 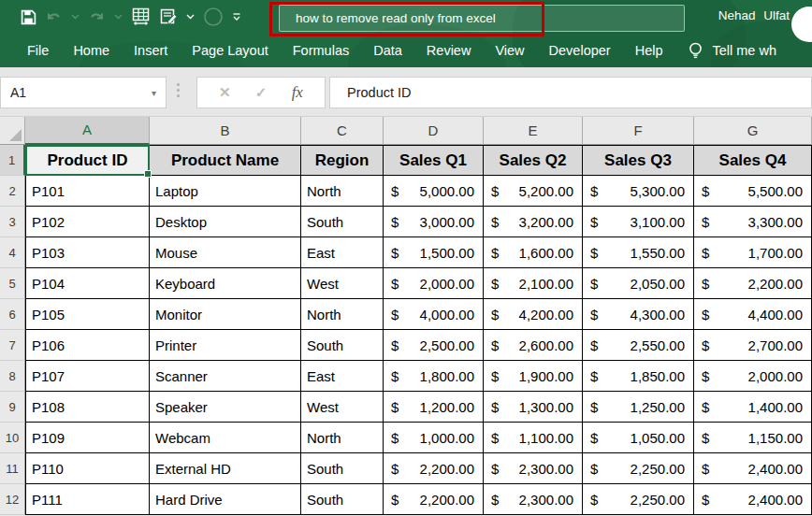 What do you see at coordinates (237, 17) in the screenshot?
I see `customize-qat-icon` at bounding box center [237, 17].